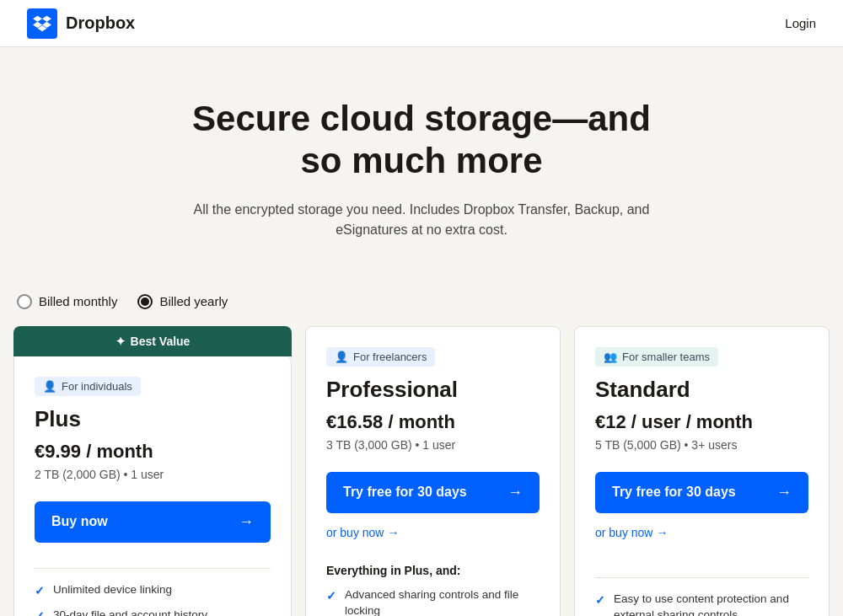 This screenshot has height=616, width=843. What do you see at coordinates (422, 140) in the screenshot?
I see `hero-title: Secure cloud storage—and so much more` at bounding box center [422, 140].